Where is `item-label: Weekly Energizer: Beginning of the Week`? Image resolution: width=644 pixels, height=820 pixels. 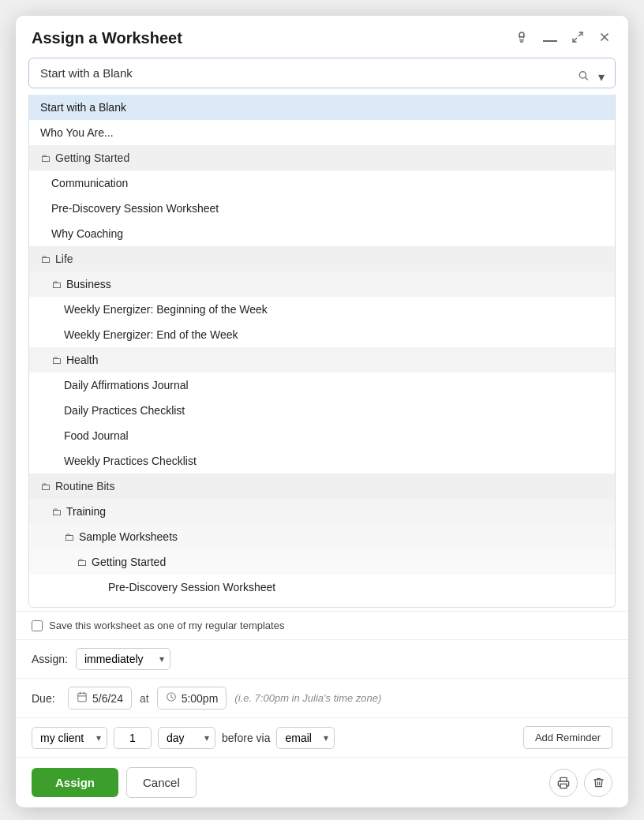 item-label: Weekly Energizer: Beginning of the Week is located at coordinates (166, 309).